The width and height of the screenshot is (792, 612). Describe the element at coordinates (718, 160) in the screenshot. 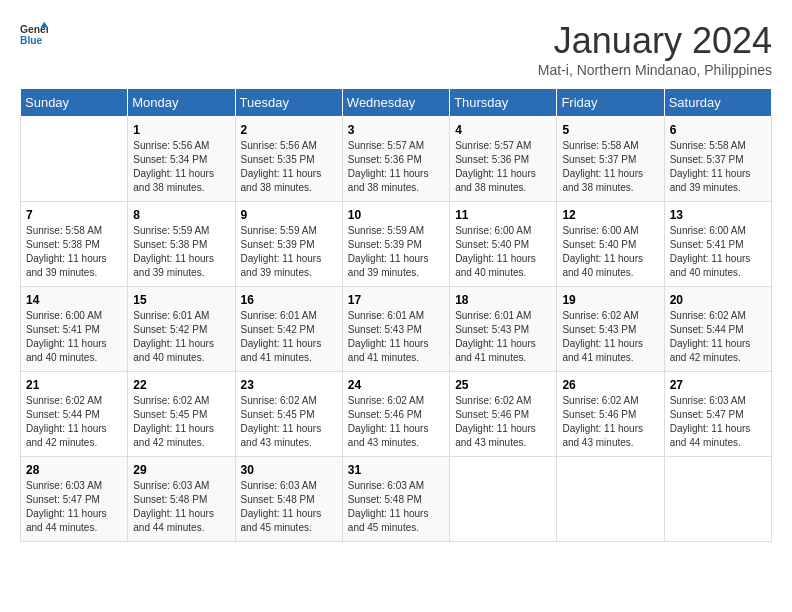

I see `calendar-cell: 6Sunrise: 5:58 AM Sunset: 5:37 PM Daylig…` at that location.